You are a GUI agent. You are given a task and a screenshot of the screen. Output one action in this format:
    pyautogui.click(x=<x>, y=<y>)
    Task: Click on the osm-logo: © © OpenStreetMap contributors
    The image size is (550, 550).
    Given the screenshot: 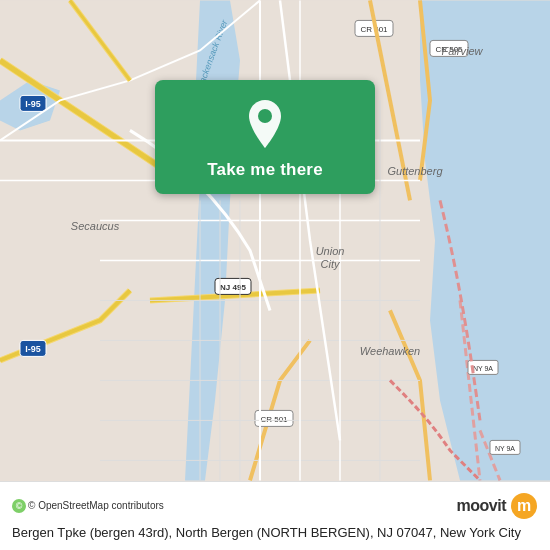 What is the action you would take?
    pyautogui.click(x=88, y=506)
    